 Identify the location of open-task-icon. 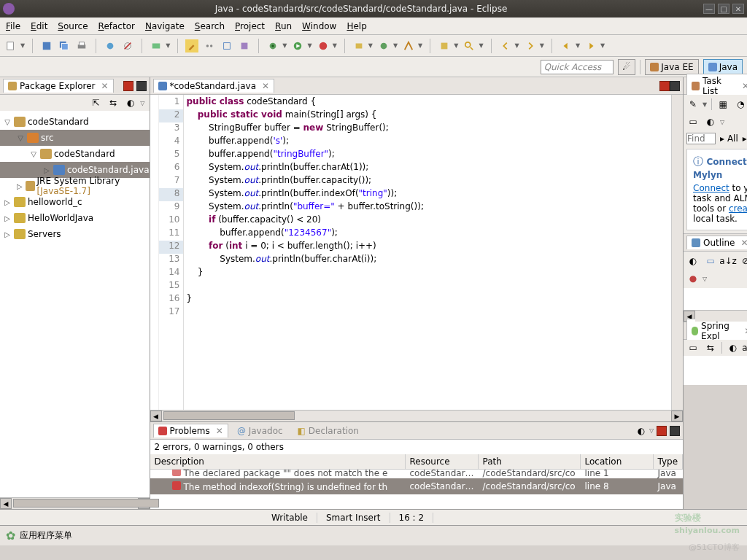
(444, 46).